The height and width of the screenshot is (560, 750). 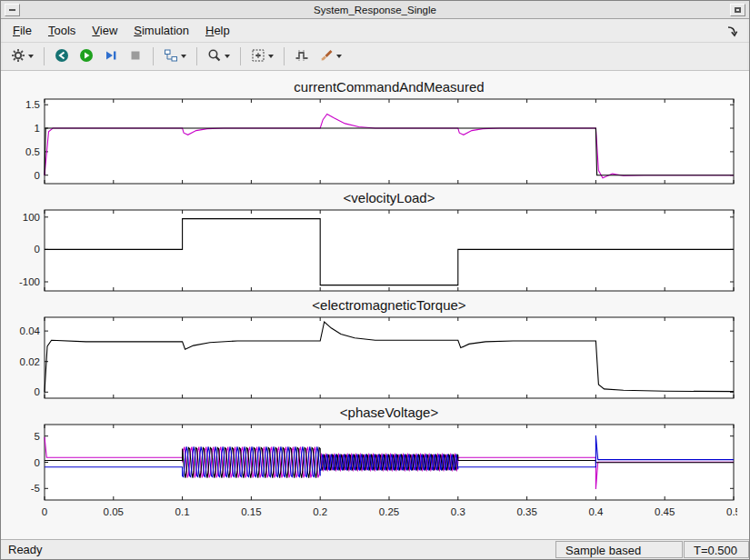 What do you see at coordinates (86, 56) in the screenshot?
I see `run-icon` at bounding box center [86, 56].